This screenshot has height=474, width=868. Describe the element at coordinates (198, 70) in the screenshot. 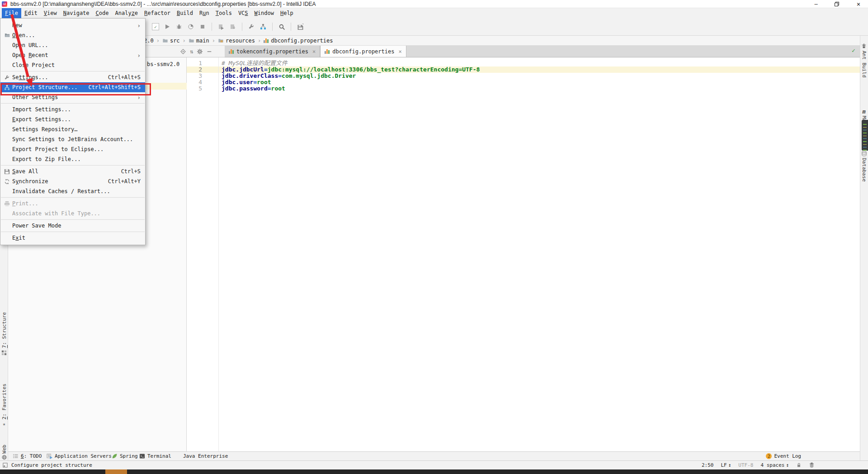

I see `line-number: 2` at that location.